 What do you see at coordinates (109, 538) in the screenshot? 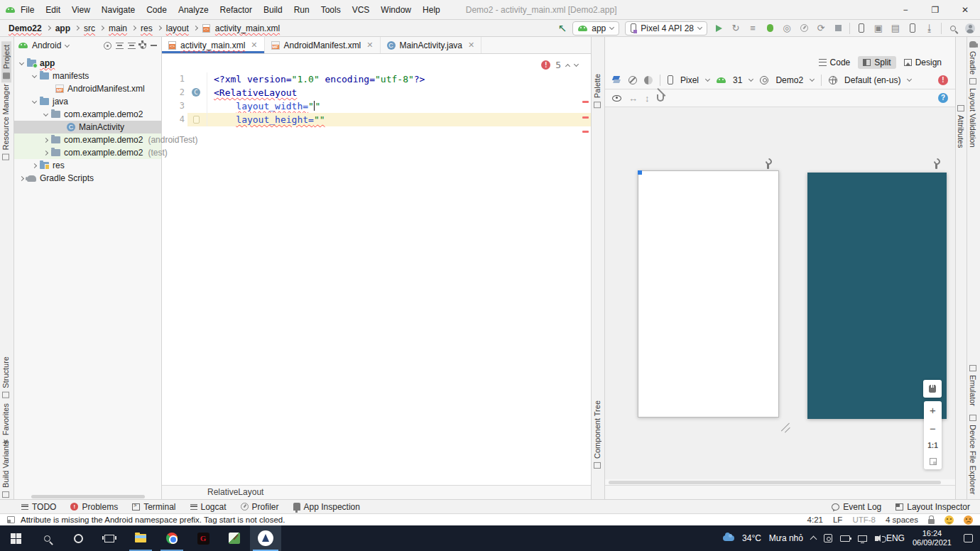
I see `task-view-button` at bounding box center [109, 538].